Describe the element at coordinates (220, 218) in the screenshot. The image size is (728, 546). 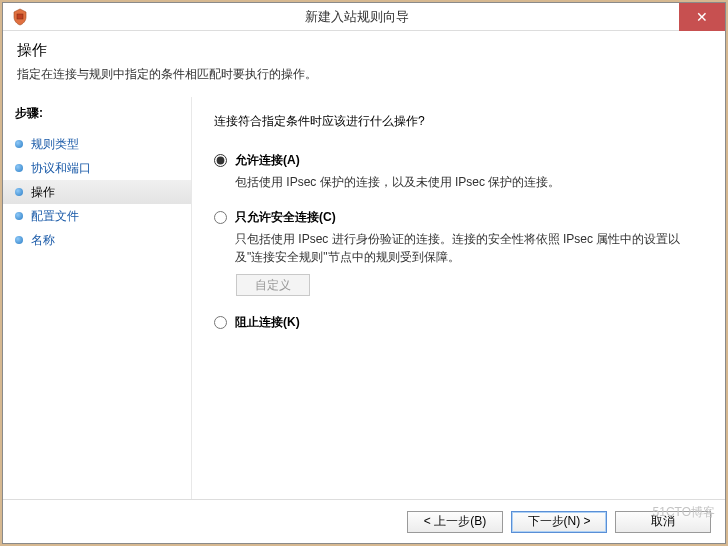
I see `radio-secure` at that location.